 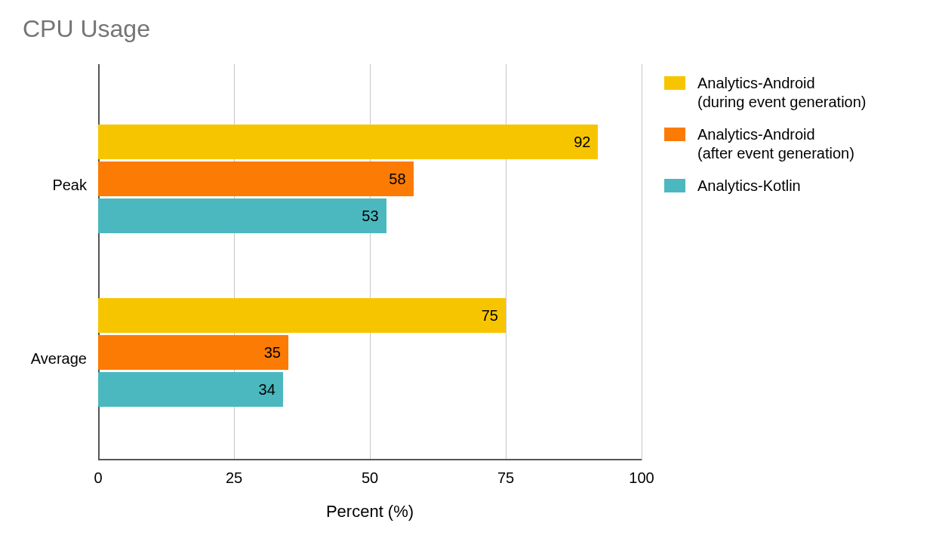 I want to click on y-category-label: Average, so click(x=59, y=359).